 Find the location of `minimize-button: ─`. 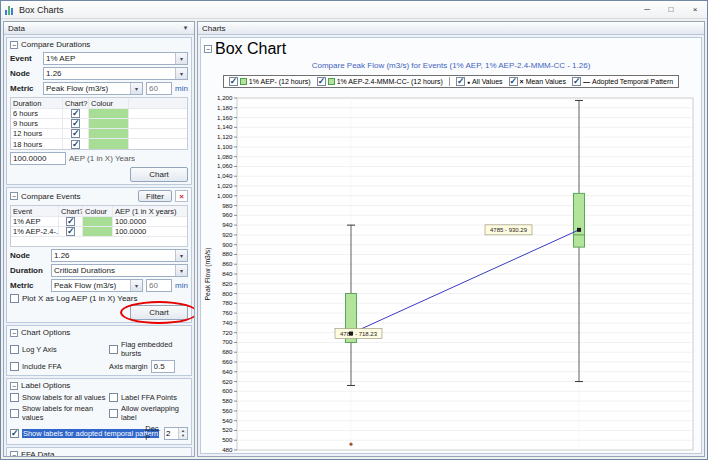

minimize-button: ─ is located at coordinates (647, 10).